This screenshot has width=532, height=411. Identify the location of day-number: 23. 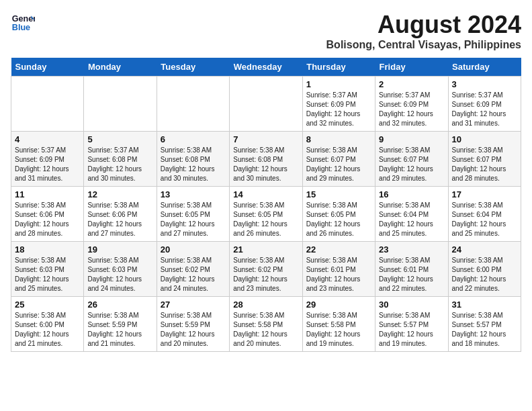
(411, 250).